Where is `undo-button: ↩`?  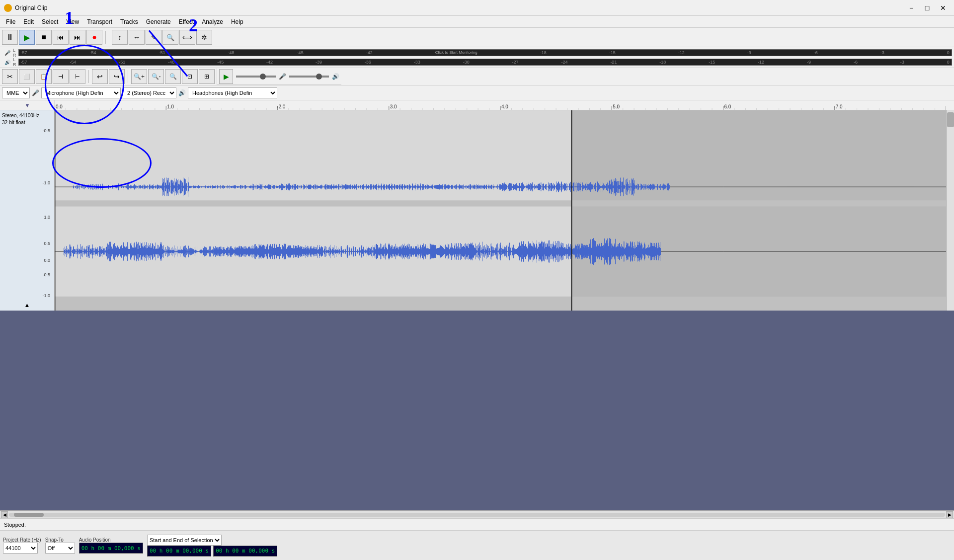 undo-button: ↩ is located at coordinates (100, 77).